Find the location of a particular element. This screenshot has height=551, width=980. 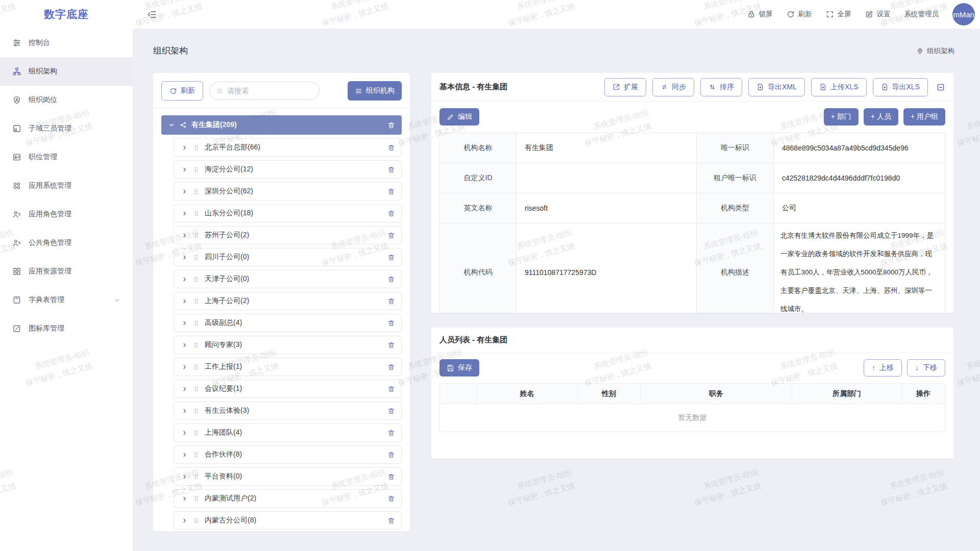

save-button: 保存 is located at coordinates (459, 368).